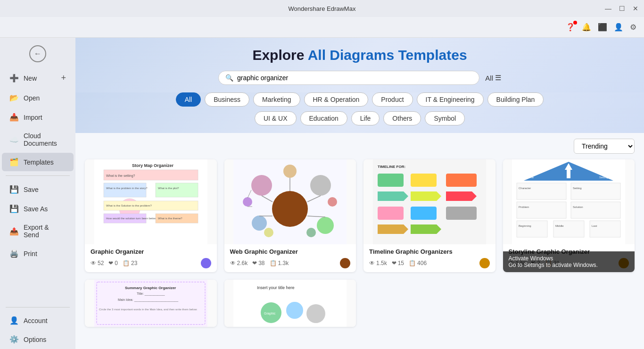 This screenshot has height=349, width=644. Describe the element at coordinates (445, 118) in the screenshot. I see `filter-symbol: Symbol` at that location.